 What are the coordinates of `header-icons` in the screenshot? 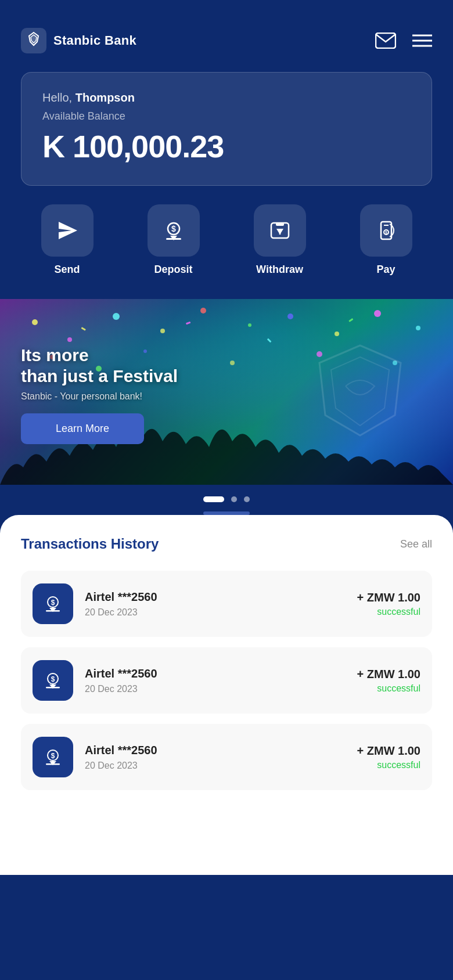 It's located at (404, 41).